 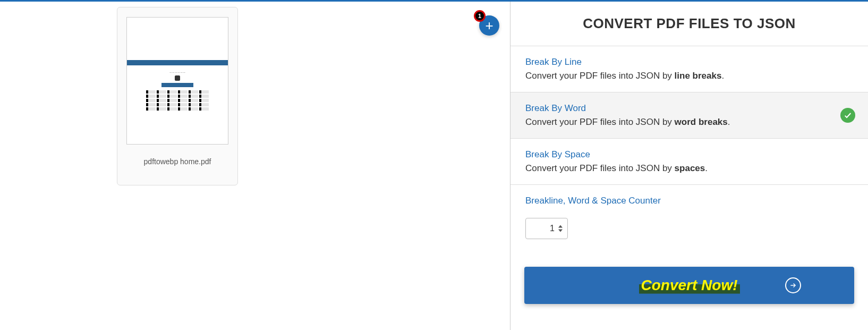 I want to click on counter-value: 1, so click(x=544, y=229).